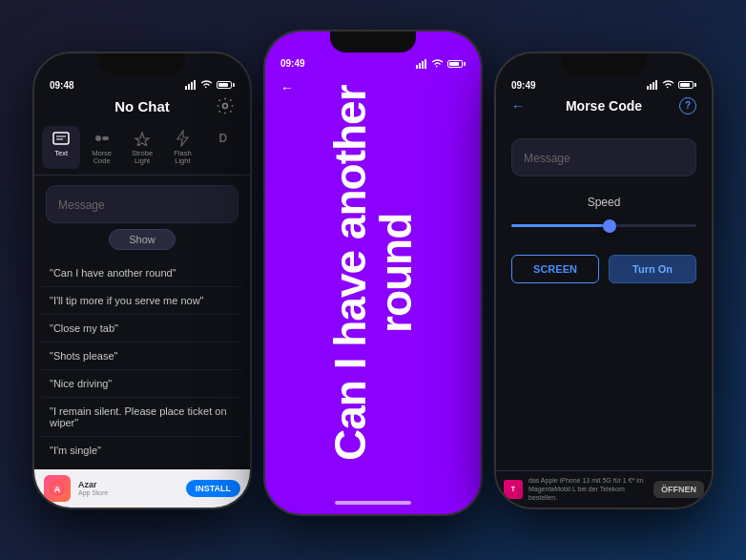 Image resolution: width=746 pixels, height=560 pixels. Describe the element at coordinates (61, 154) in the screenshot. I see `tab-text-label: Text` at that location.